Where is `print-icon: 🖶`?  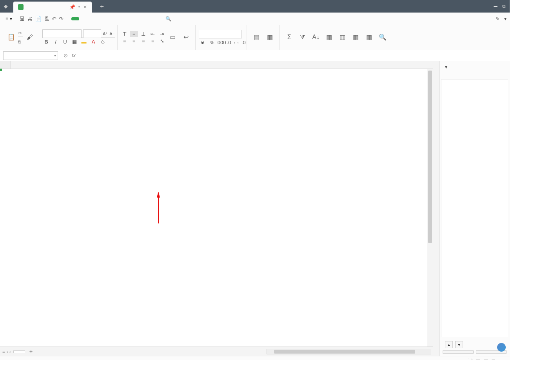 print-icon: 🖶 is located at coordinates (47, 19).